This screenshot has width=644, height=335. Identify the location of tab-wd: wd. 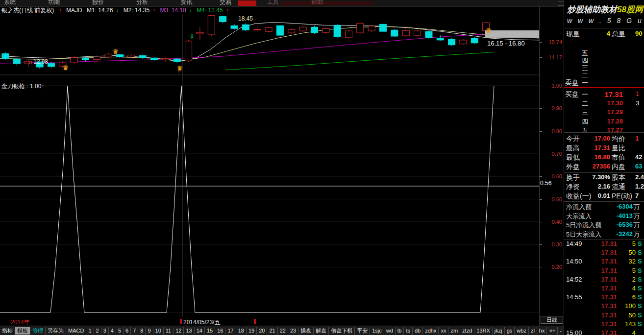
(390, 331).